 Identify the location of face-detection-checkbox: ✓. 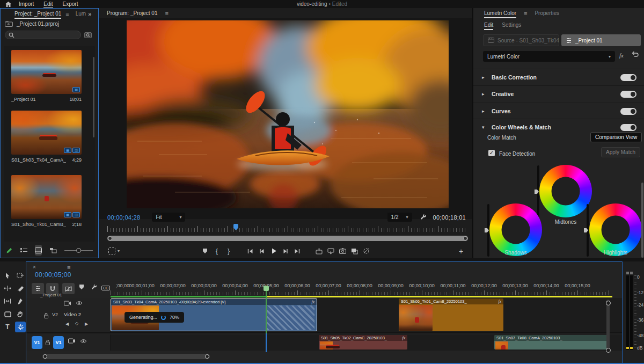
(492, 153).